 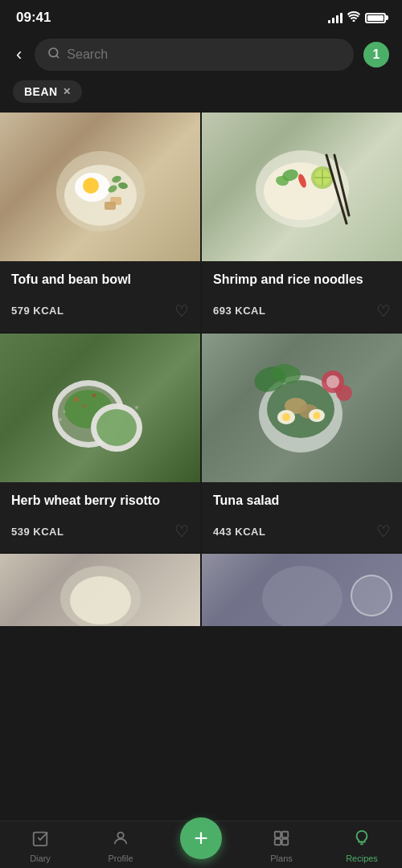 What do you see at coordinates (37, 532) in the screenshot?
I see `recipe-kcal: 539 KCAL` at bounding box center [37, 532].